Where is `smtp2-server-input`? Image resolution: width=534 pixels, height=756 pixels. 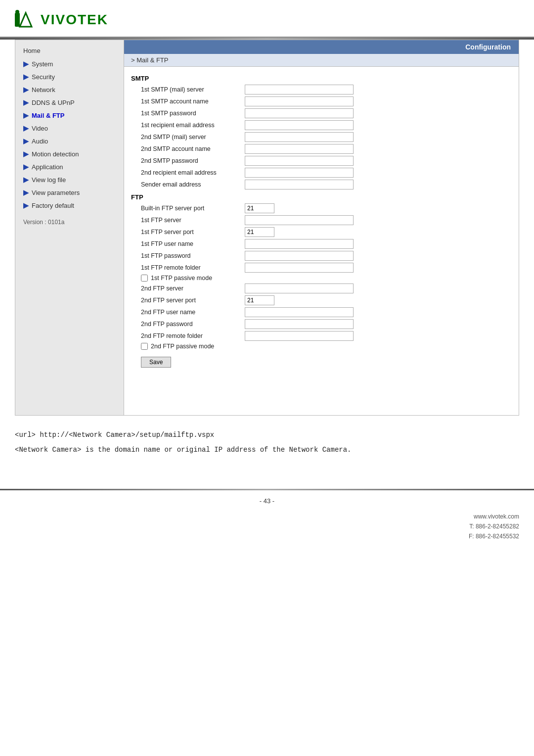
smtp2-server-input is located at coordinates (299, 137).